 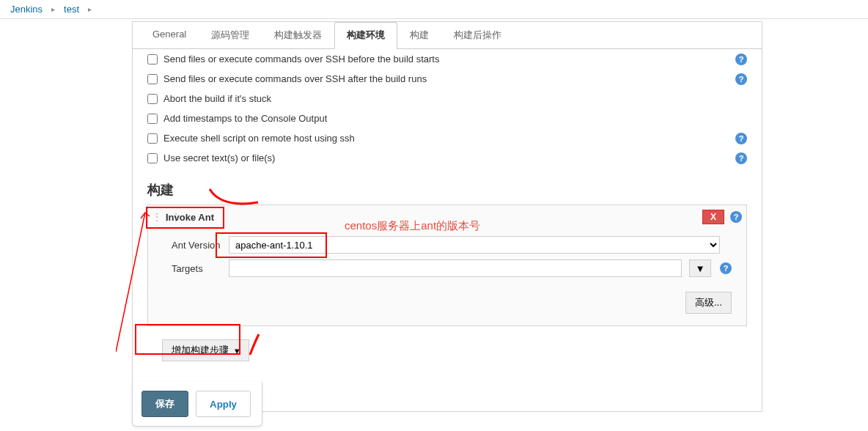 I want to click on build-step-title: Invoke Ant, so click(x=190, y=217).